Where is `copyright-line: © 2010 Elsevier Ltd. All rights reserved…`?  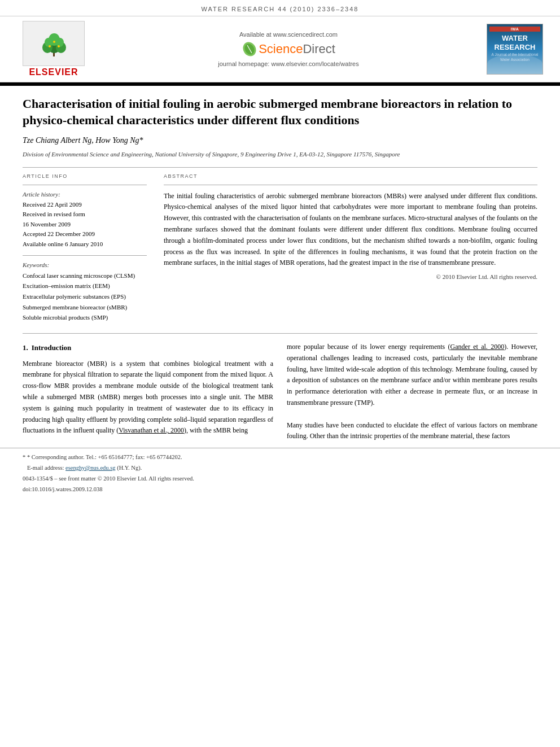
copyright-line: © 2010 Elsevier Ltd. All rights reserved… is located at coordinates (351, 277).